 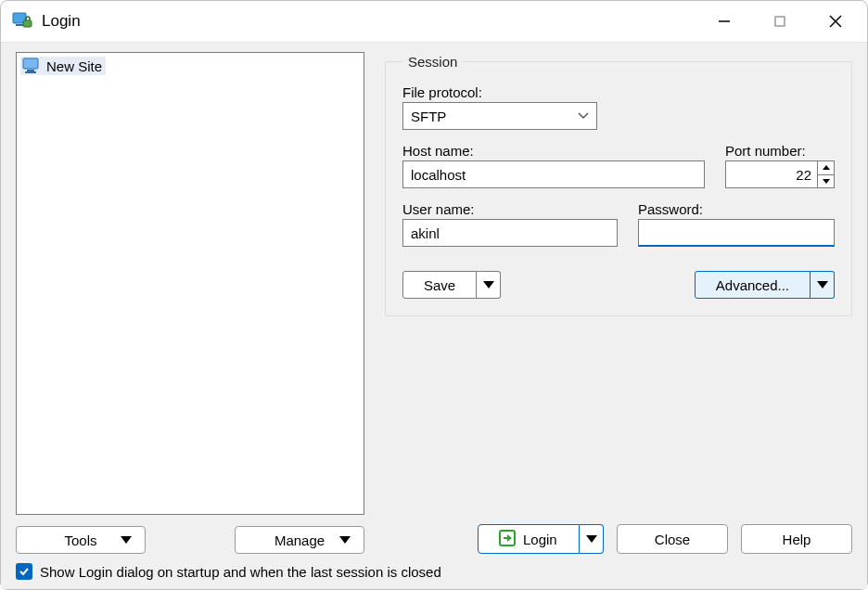 I want to click on help-button: Help, so click(x=797, y=539).